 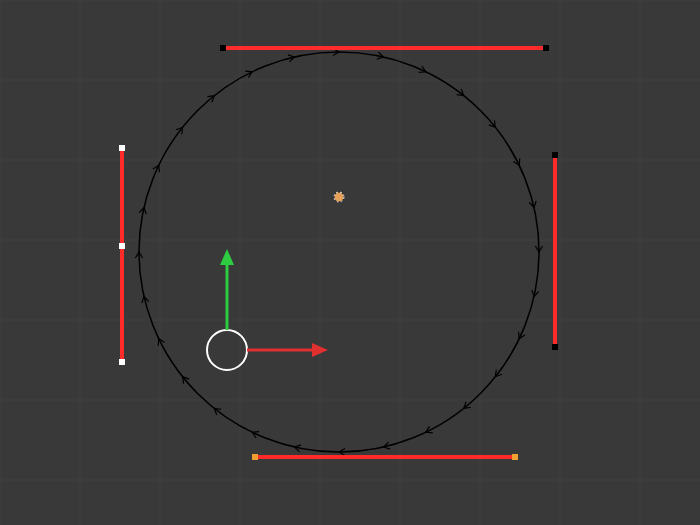 What do you see at coordinates (122, 304) in the screenshot?
I see `edge-left-lower` at bounding box center [122, 304].